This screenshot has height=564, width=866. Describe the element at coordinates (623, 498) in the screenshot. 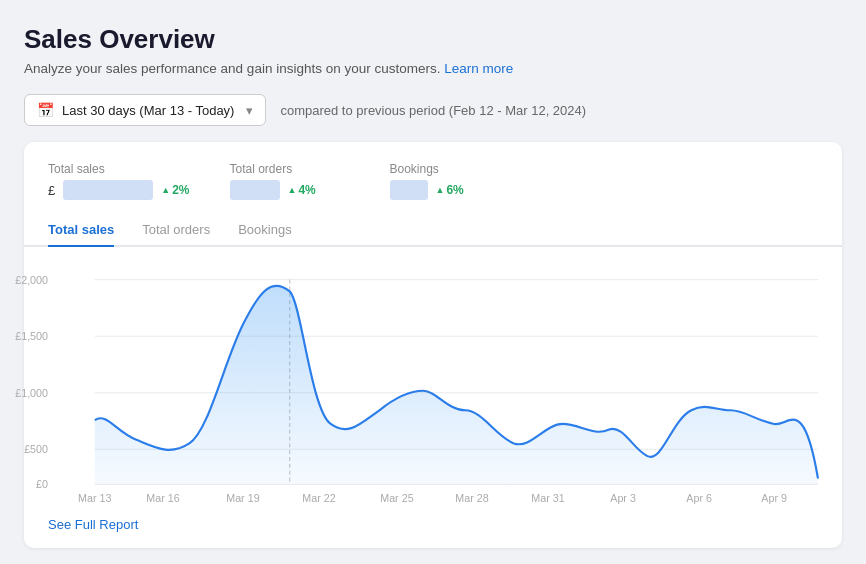

I see `svg-text: Apr 3` at that location.